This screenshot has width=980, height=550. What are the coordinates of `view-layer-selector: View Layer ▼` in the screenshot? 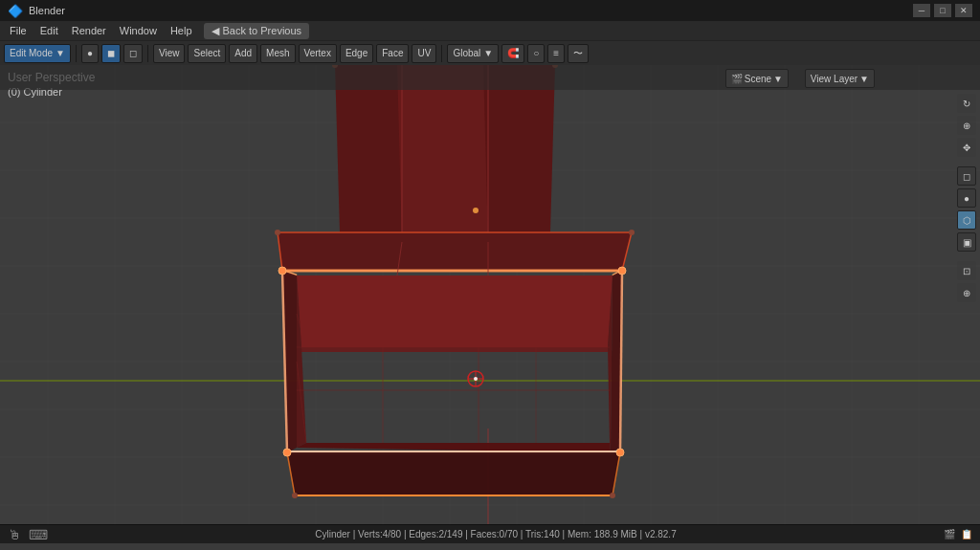 It's located at (840, 78).